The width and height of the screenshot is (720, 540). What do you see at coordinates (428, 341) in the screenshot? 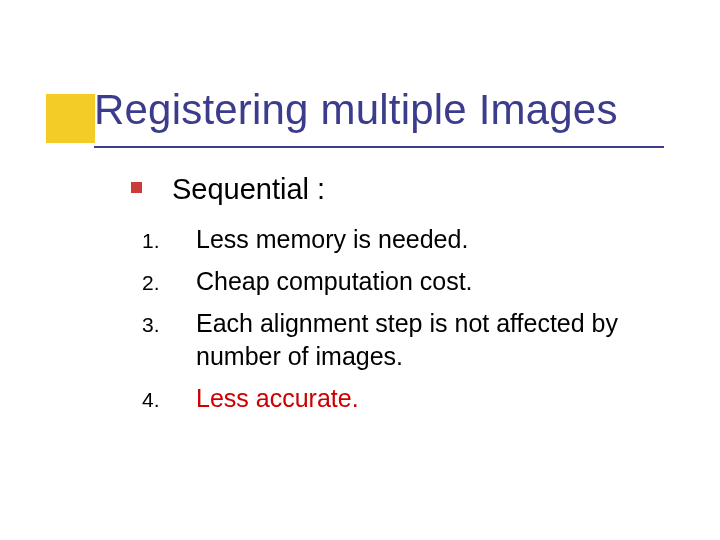
I see `list-text: Each alignment step is not affected by n…` at bounding box center [428, 341].